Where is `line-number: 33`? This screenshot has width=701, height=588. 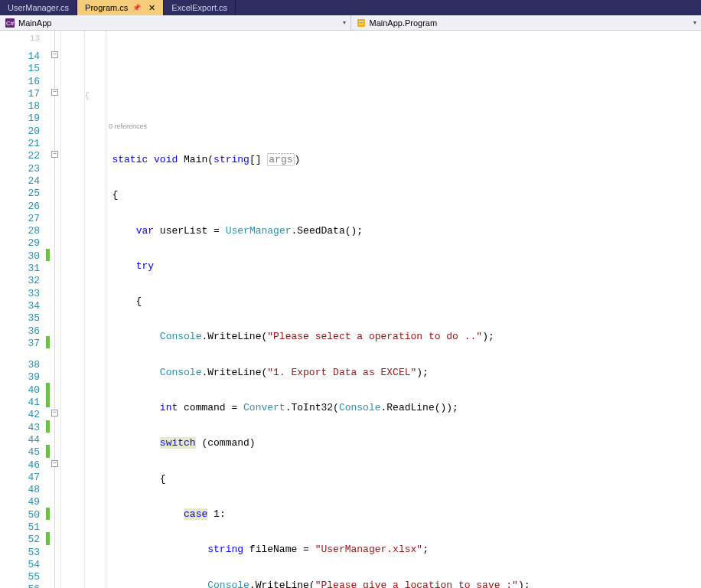
line-number: 33 is located at coordinates (20, 294).